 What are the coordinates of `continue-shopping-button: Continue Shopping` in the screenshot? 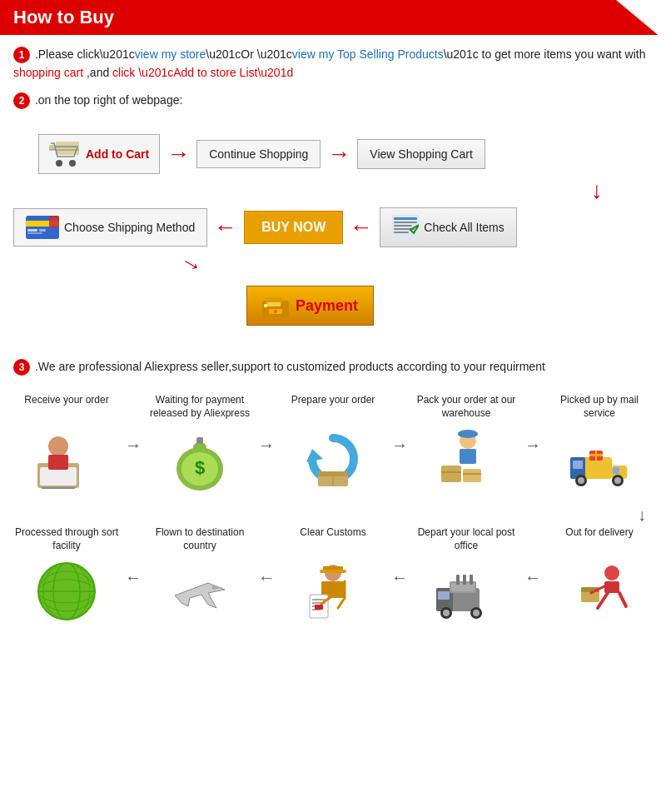 It's located at (258, 154).